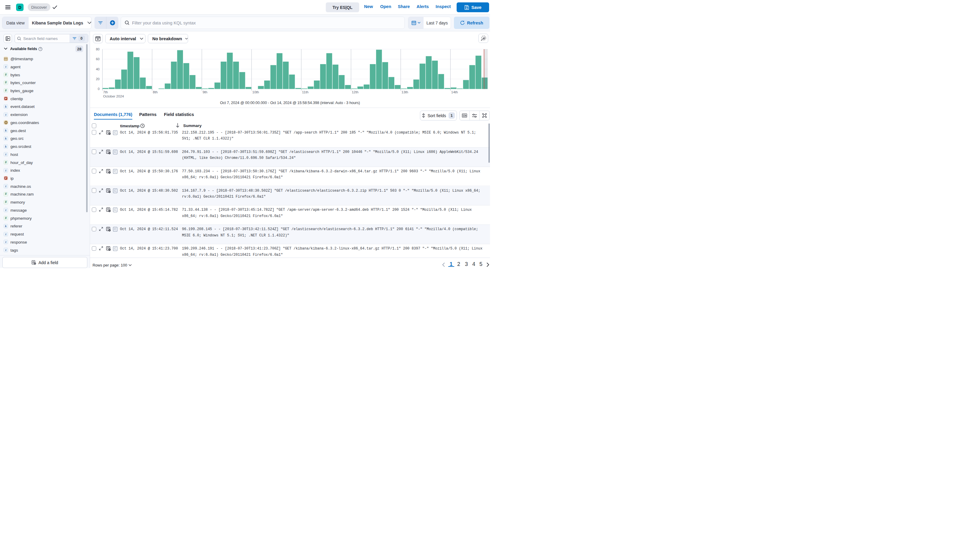 The image size is (980, 536). I want to click on svg-text: 7th, so click(106, 92).